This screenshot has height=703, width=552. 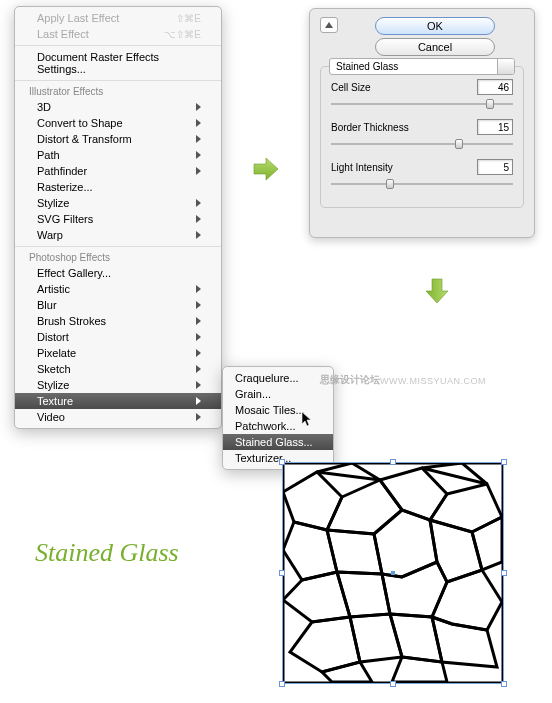 What do you see at coordinates (63, 34) in the screenshot?
I see `menu-label: Last Effect` at bounding box center [63, 34].